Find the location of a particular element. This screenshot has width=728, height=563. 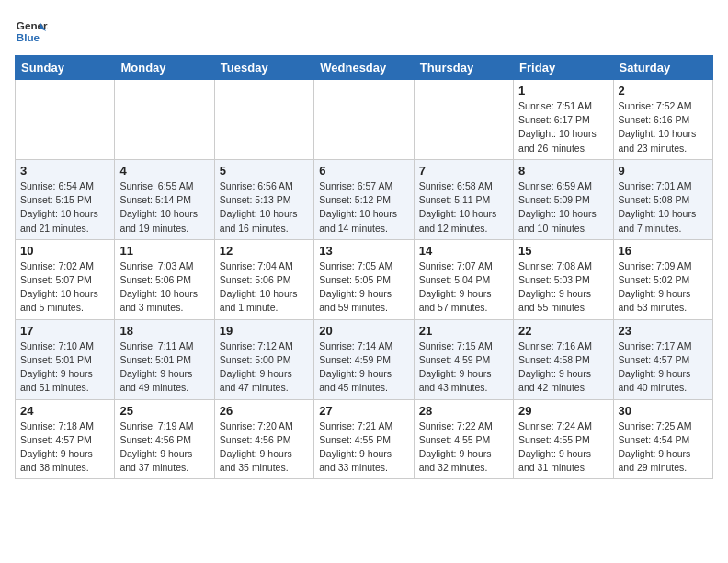

day-number: 9 is located at coordinates (664, 171).